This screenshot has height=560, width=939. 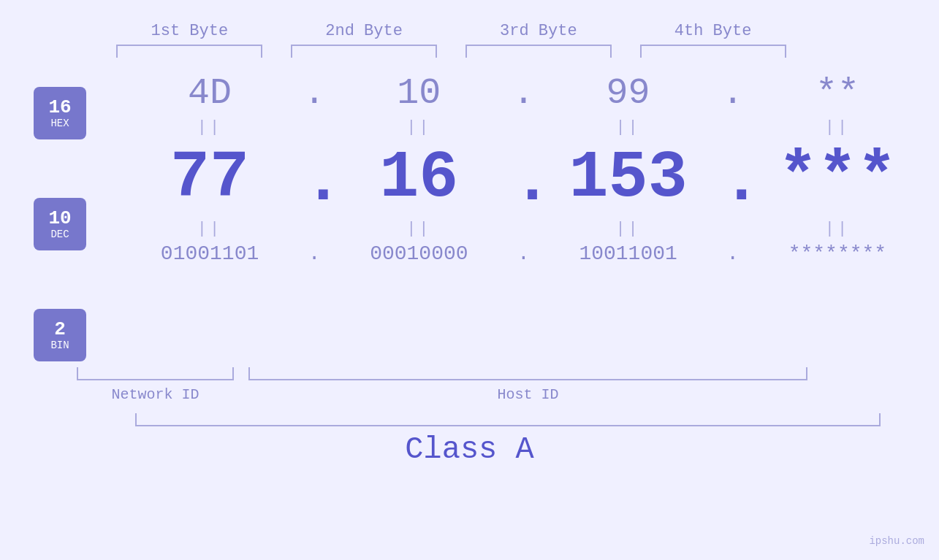 What do you see at coordinates (210, 229) in the screenshot?
I see `eq-2-1: ||` at bounding box center [210, 229].